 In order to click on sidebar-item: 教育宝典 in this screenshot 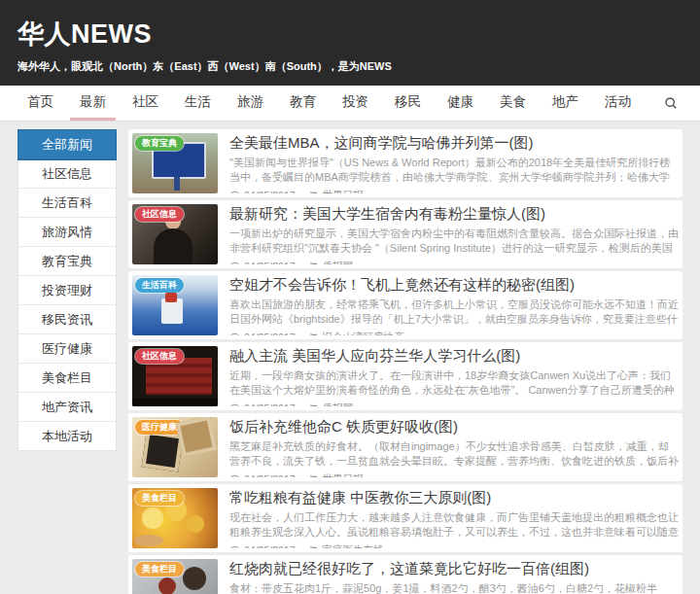, I will do `click(67, 262)`.